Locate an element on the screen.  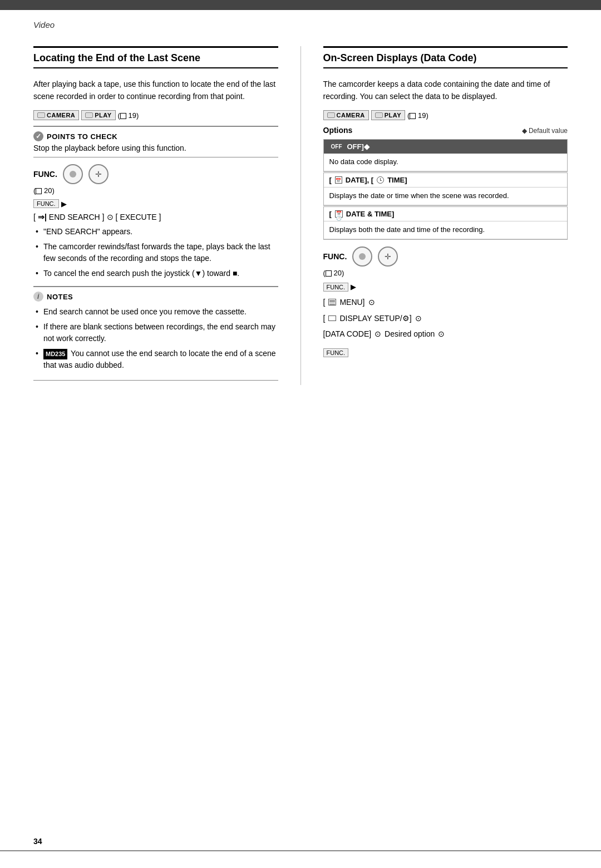
left-page-ref: 19 is located at coordinates (132, 116).